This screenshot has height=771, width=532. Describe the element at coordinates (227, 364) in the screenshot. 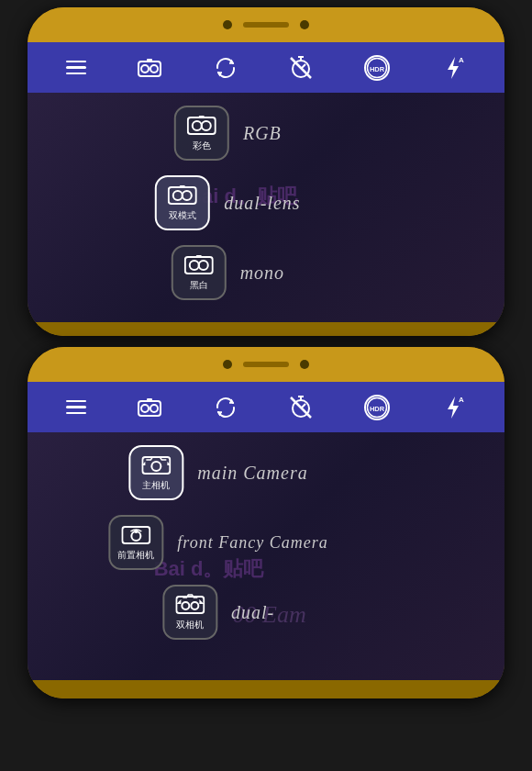

I see `phone2-front-camera` at that location.